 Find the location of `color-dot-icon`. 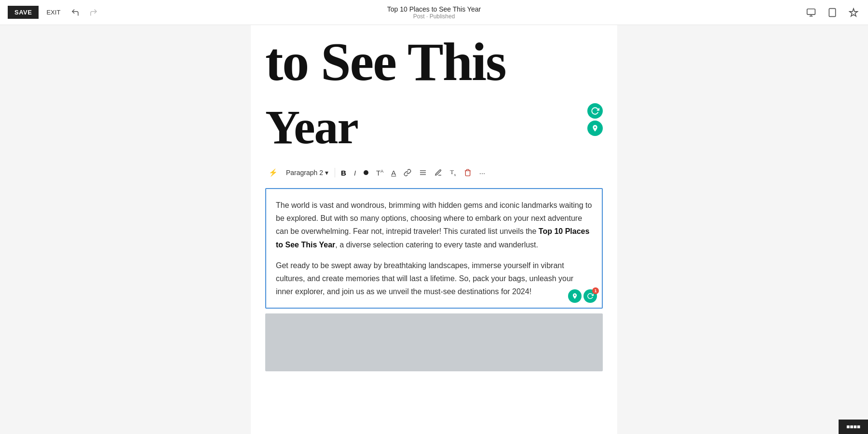

color-dot-icon is located at coordinates (366, 173).